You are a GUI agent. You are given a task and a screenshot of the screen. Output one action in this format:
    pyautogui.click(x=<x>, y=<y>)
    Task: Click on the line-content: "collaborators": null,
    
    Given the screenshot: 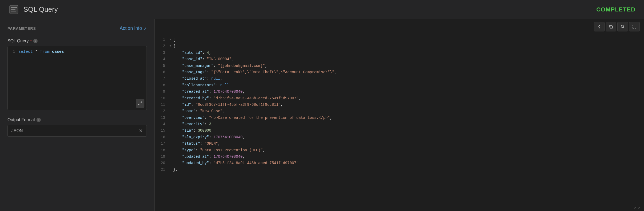 What is the action you would take?
    pyautogui.click(x=407, y=85)
    